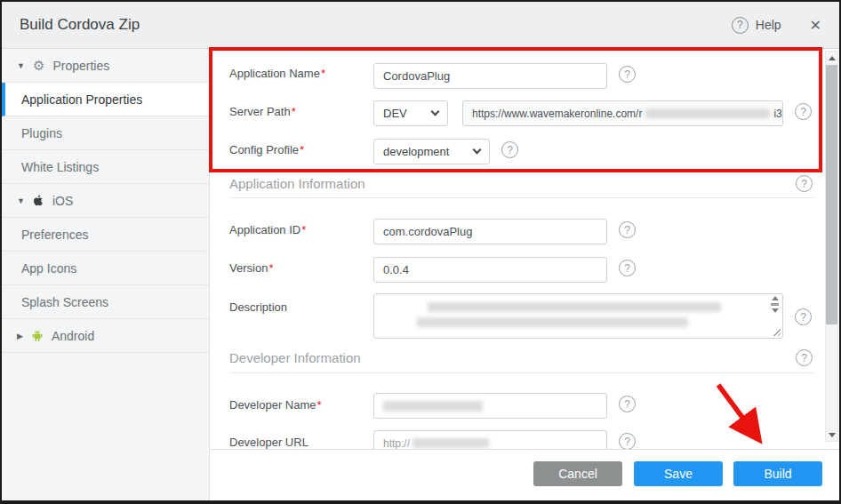 This screenshot has width=841, height=504. I want to click on titlebar-actions: ? Help ✕, so click(777, 25).